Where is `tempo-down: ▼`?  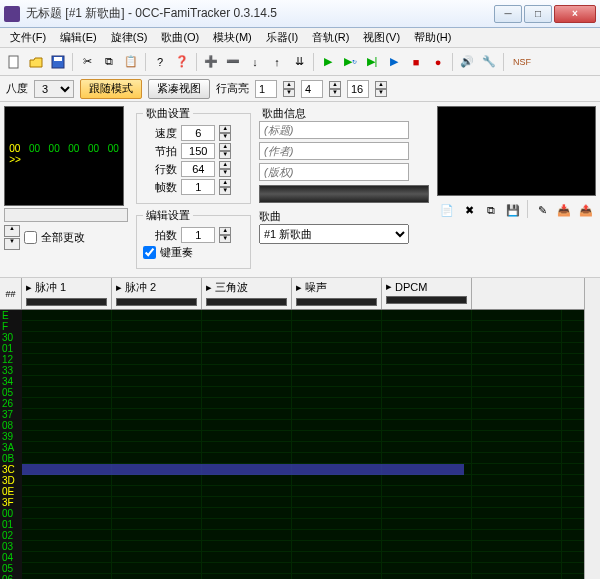
tempo-down: ▼ is located at coordinates (225, 155).